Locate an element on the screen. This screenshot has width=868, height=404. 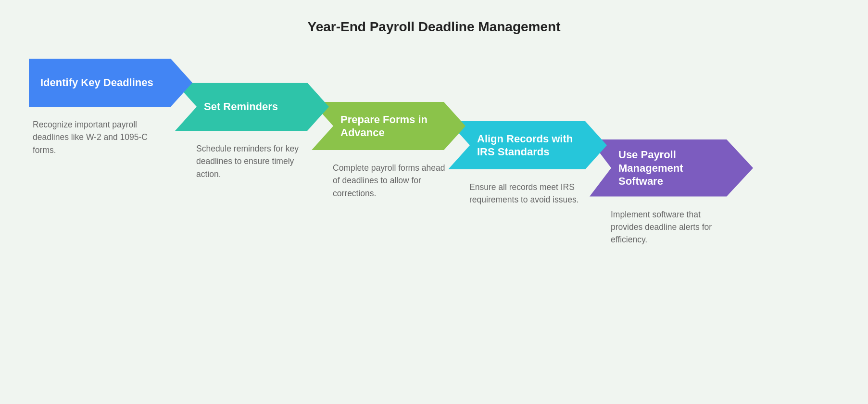
step-5-label: Use Payroll Management Software is located at coordinates (674, 168).